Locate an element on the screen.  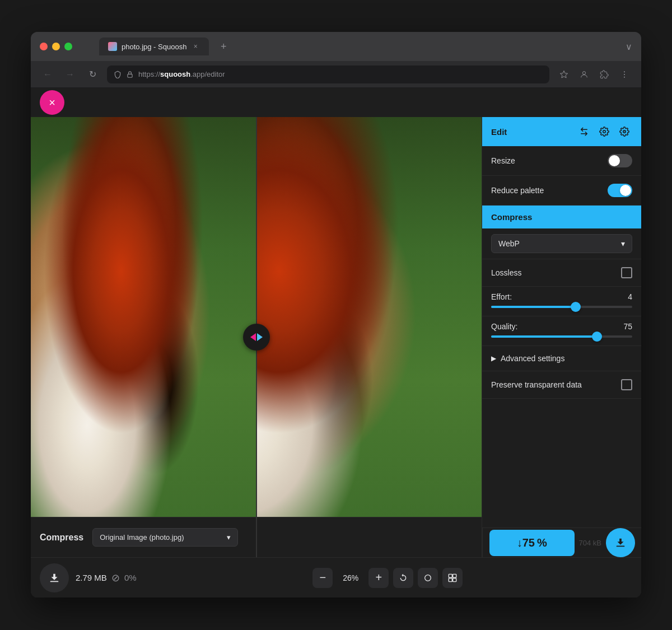
tab-add-btn: + is located at coordinates (223, 46).